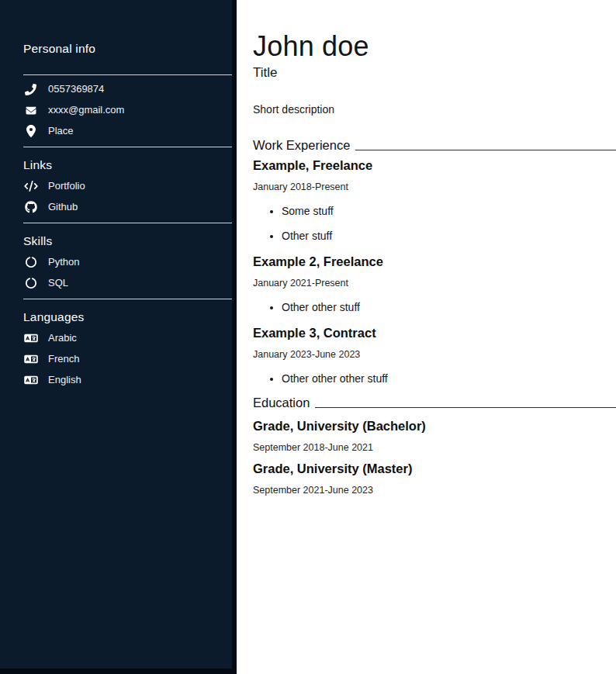  What do you see at coordinates (301, 145) in the screenshot?
I see `work-experience-heading-label: Work Experience` at bounding box center [301, 145].